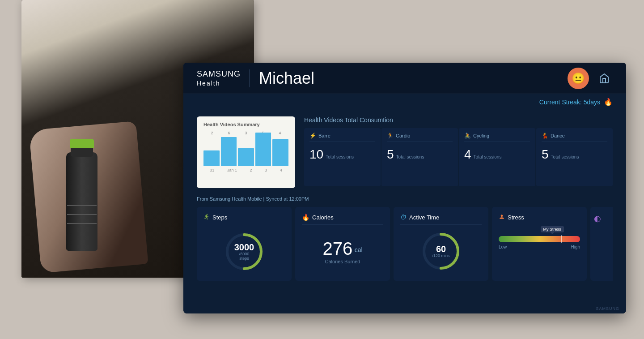 The image size is (644, 339). I want to click on steps-card: Steps 3000 /6000 steps, so click(244, 244).